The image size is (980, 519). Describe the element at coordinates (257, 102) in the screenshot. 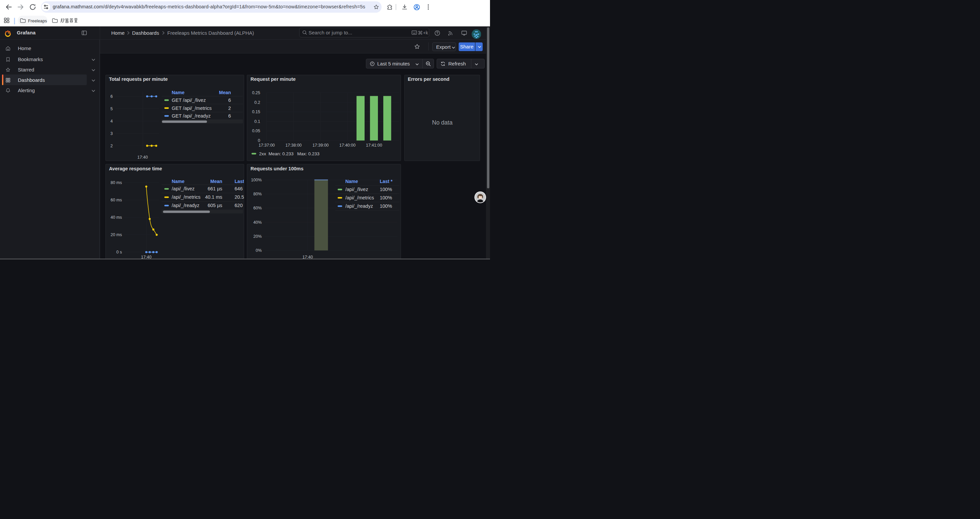

I see `svg-text: 0.2` at that location.